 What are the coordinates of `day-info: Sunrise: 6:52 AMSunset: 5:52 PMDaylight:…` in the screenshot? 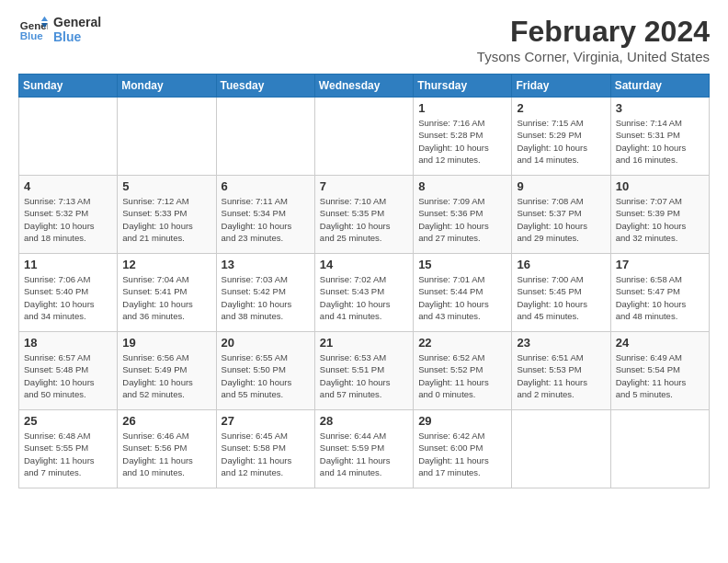 It's located at (462, 375).